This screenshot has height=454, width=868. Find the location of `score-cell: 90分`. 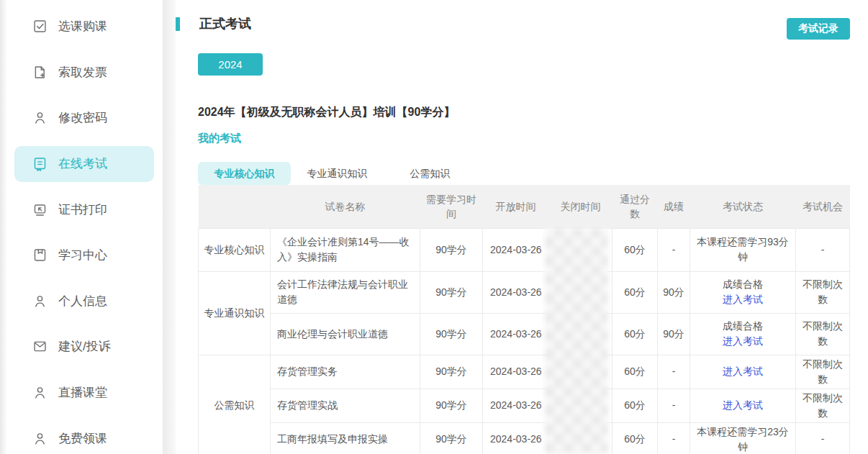

score-cell: 90分 is located at coordinates (674, 292).